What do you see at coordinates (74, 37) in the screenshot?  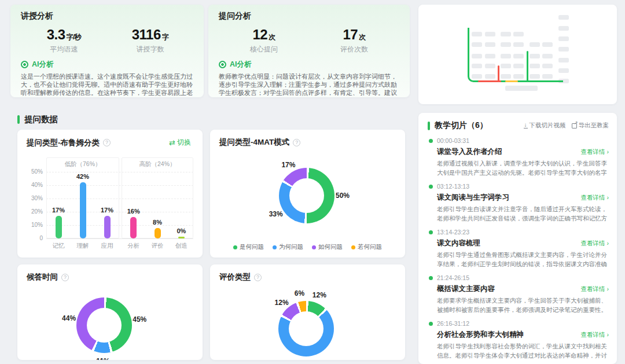 I see `stat-unit: 字/秒` at bounding box center [74, 37].